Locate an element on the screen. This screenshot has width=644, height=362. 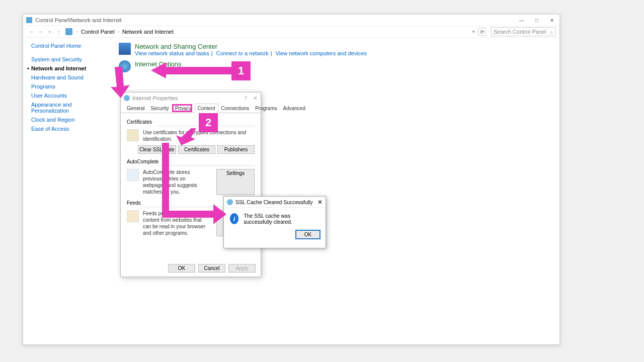
sidebar: Control Panel Home System and Security N… is located at coordinates (69, 88).